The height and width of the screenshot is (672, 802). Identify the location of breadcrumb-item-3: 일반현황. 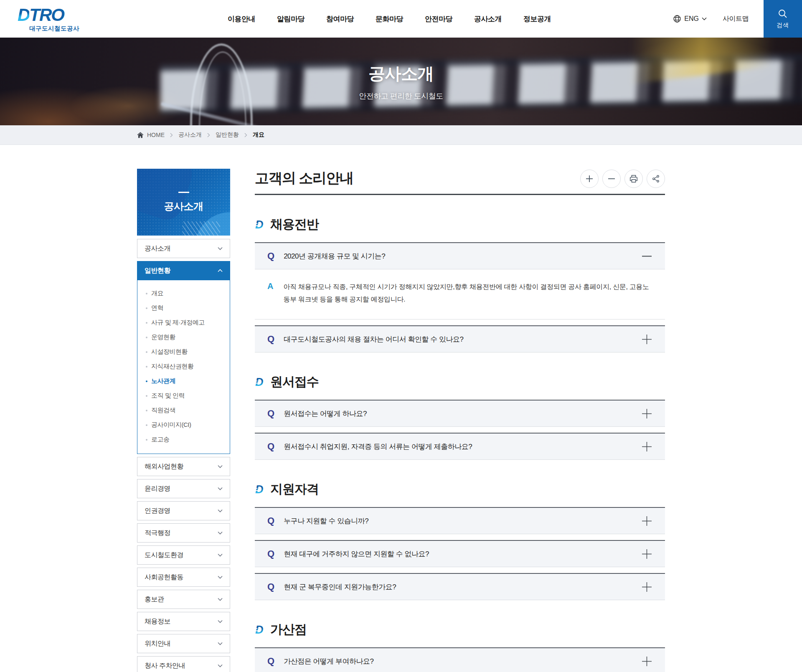
(227, 135).